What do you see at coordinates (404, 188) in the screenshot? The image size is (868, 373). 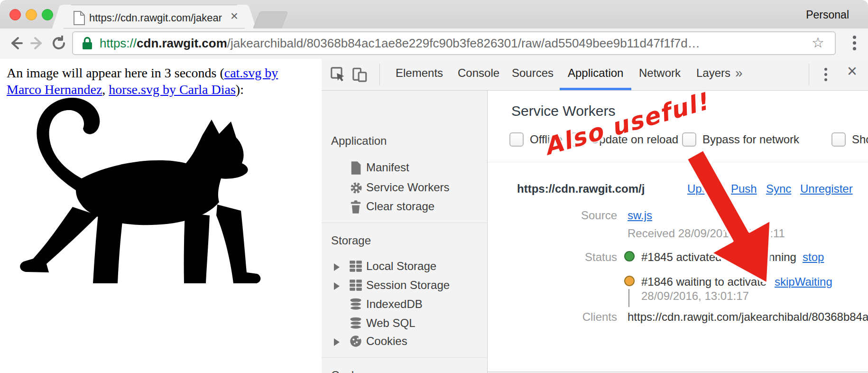 I see `sidebar-item-service-workers: Service Workers` at bounding box center [404, 188].